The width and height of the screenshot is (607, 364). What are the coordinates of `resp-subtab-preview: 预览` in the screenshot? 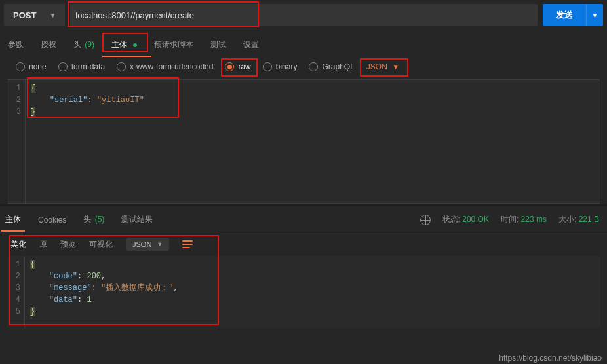 It's located at (68, 245).